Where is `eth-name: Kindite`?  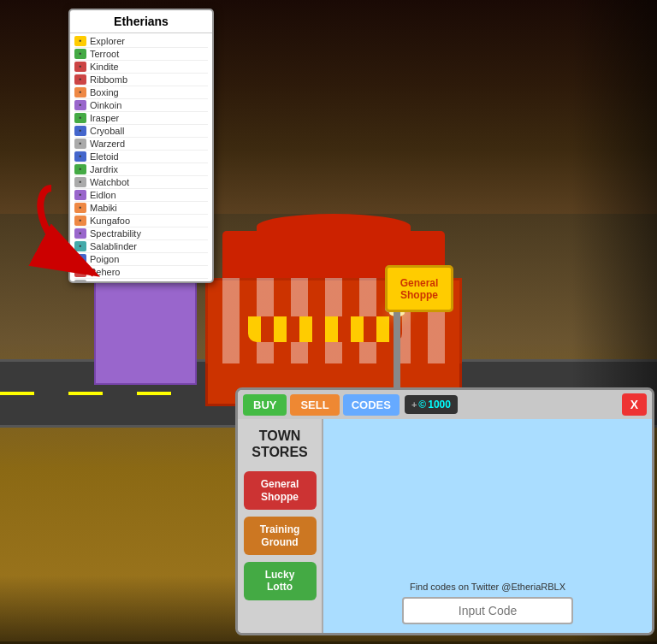 eth-name: Kindite is located at coordinates (104, 67).